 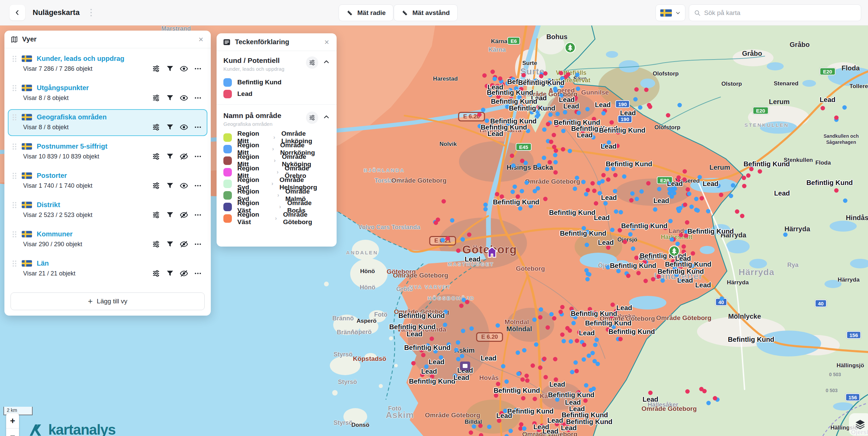 I want to click on legend-section-subtitle: Geografiska områden, so click(x=265, y=124).